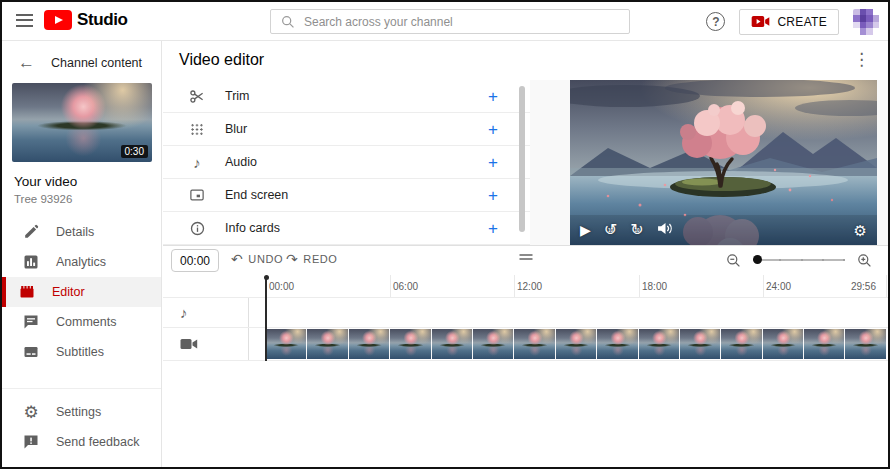  What do you see at coordinates (31, 442) in the screenshot?
I see `feedback-icon` at bounding box center [31, 442].